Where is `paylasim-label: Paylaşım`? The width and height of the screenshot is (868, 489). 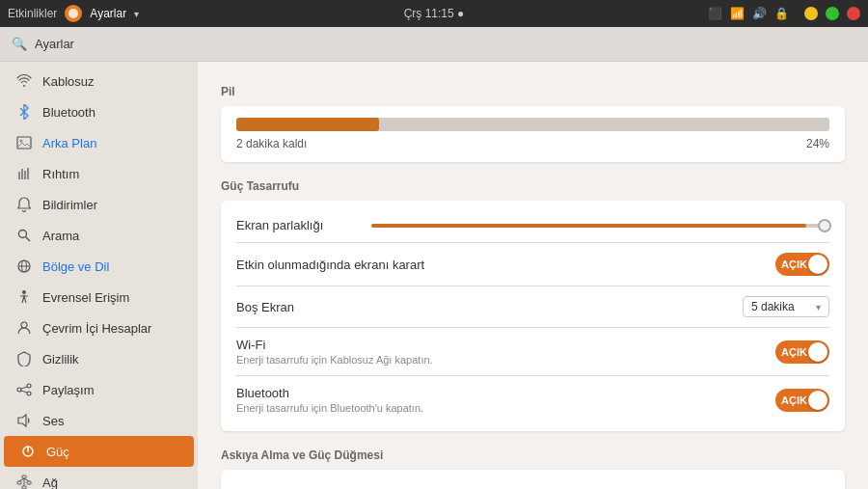
paylasim-label: Paylaşım is located at coordinates (112, 390).